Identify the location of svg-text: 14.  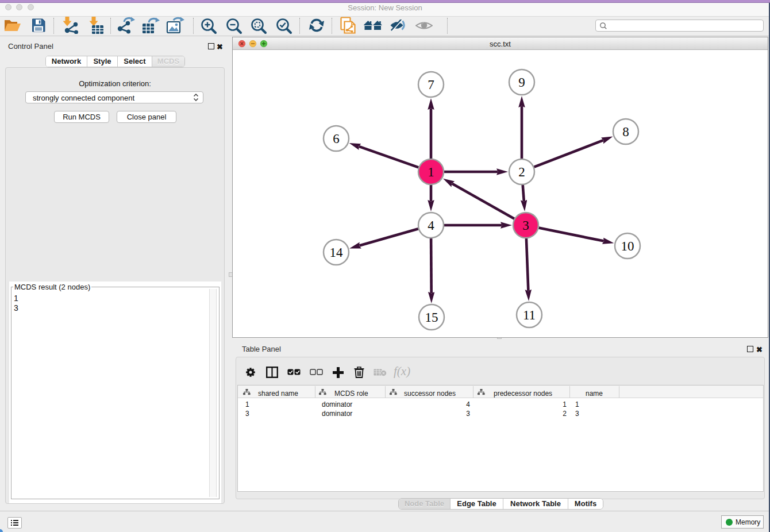
(337, 253).